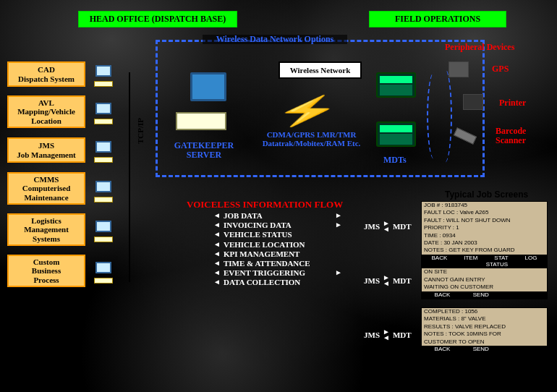 The width and height of the screenshot is (557, 392). What do you see at coordinates (271, 244) in the screenshot?
I see `info-flow-item: VEHICLE LOCATION` at bounding box center [271, 244].